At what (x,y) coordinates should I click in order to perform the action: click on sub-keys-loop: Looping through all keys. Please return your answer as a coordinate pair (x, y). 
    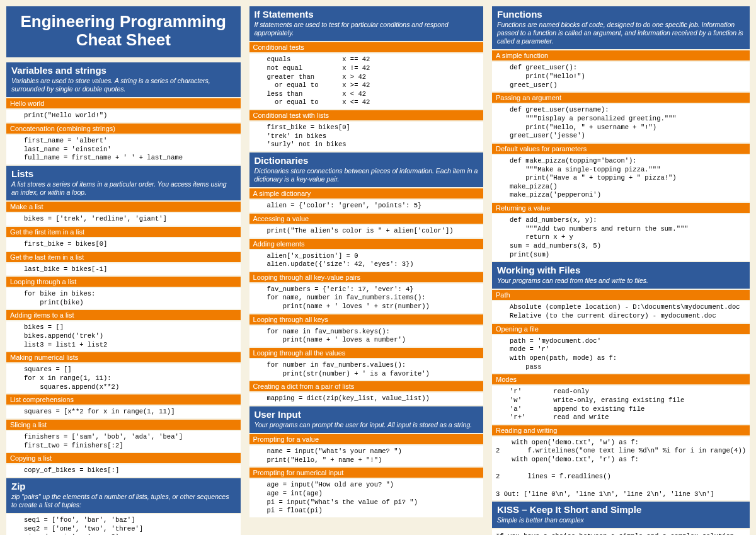
    Looking at the image, I should click on (367, 319).